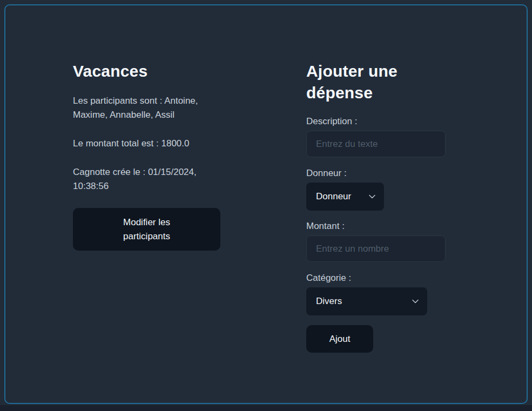 The image size is (532, 411). I want to click on category-select-value: Divers, so click(329, 301).